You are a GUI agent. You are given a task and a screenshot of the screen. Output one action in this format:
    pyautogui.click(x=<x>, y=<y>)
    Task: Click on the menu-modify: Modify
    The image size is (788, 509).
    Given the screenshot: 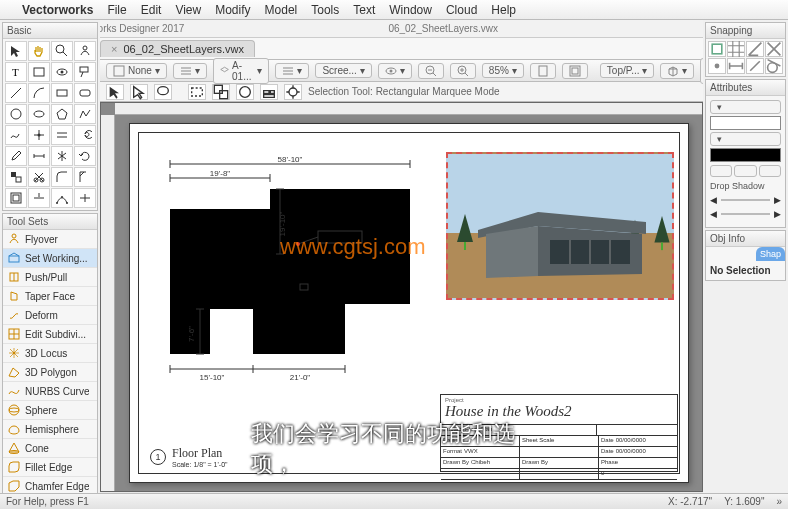 What is the action you would take?
    pyautogui.click(x=232, y=10)
    